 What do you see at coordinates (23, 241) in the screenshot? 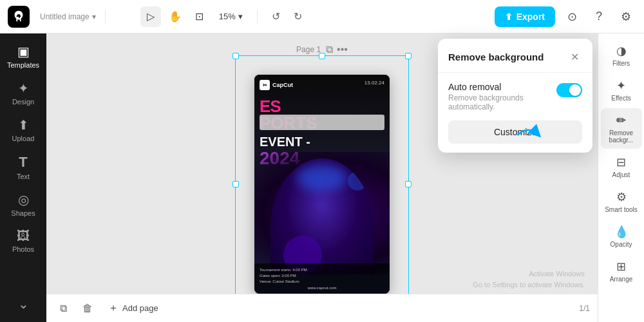
I see `sidebar-item-photos: 🖼 Photos` at bounding box center [23, 241].